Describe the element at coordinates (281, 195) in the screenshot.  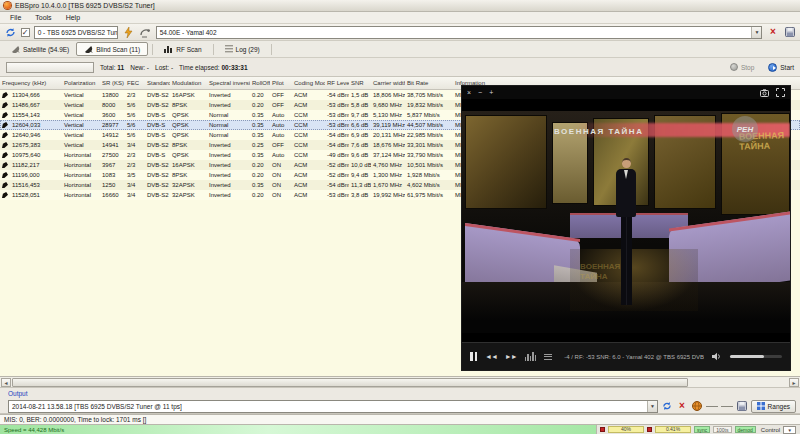
I see `table-cell: ON` at that location.